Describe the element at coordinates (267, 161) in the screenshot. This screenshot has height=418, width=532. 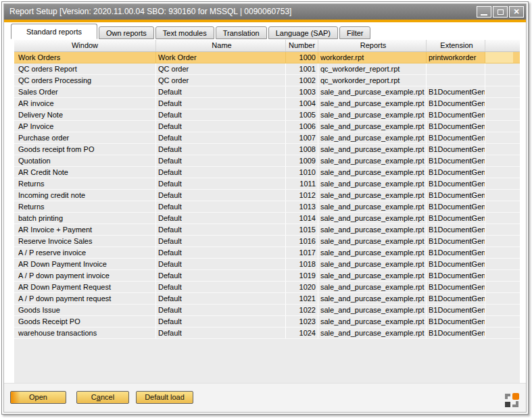
I see `table-row: Quotation Default 1009 sale_and_purcase_…` at that location.